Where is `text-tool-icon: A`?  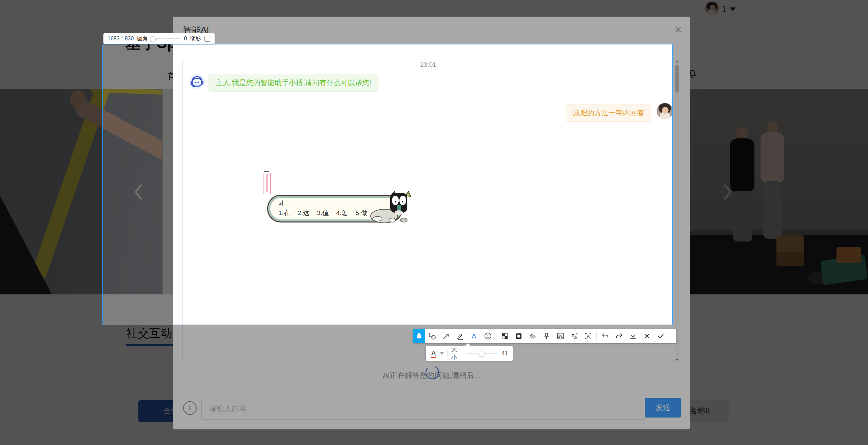 text-tool-icon: A is located at coordinates (474, 336).